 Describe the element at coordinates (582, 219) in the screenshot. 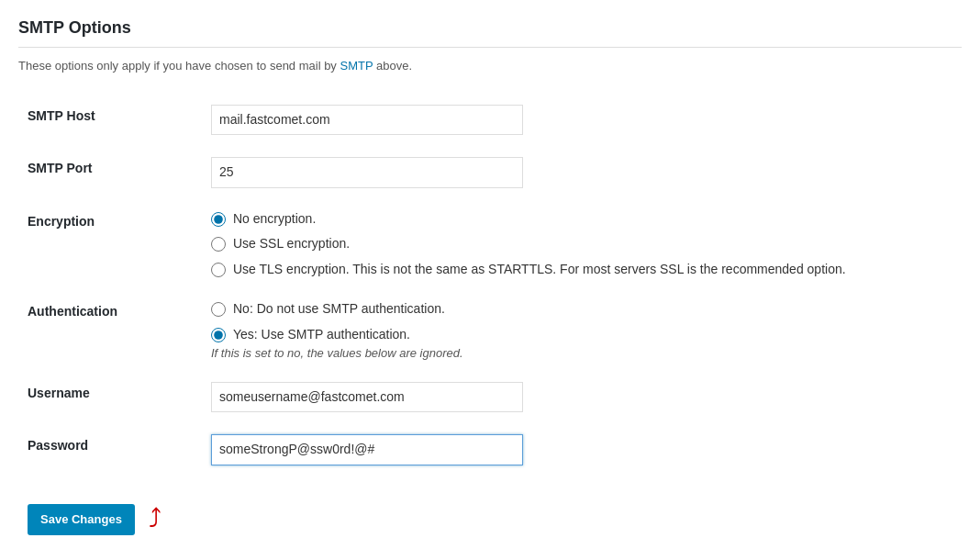

I see `encryption-option-none: No encryption.` at that location.